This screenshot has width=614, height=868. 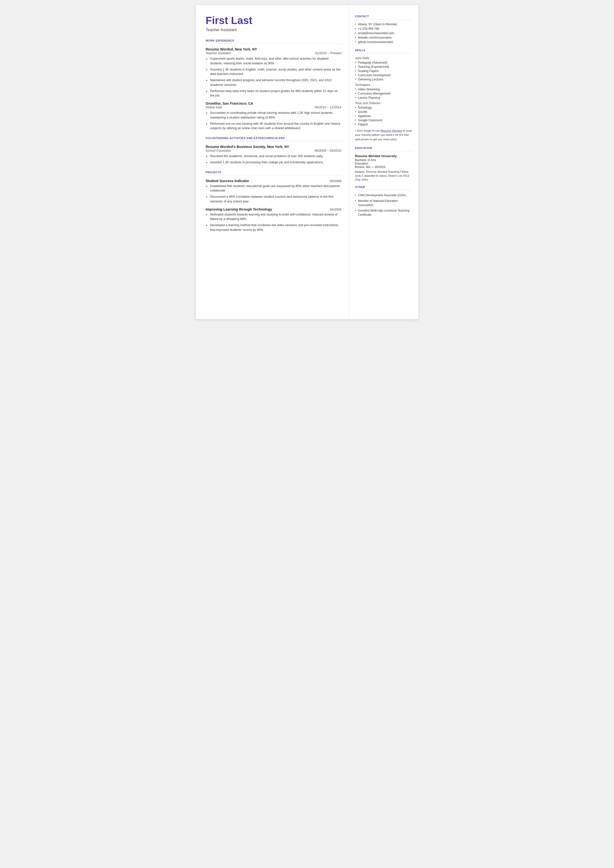 I want to click on name-heading: First Last, so click(x=274, y=20).